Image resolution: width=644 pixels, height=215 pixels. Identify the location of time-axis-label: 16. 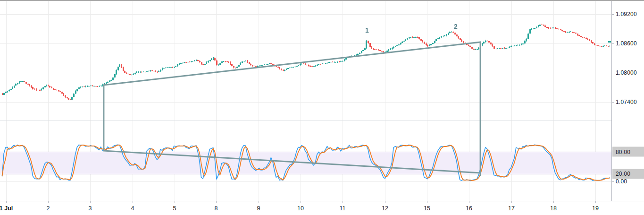
(469, 208).